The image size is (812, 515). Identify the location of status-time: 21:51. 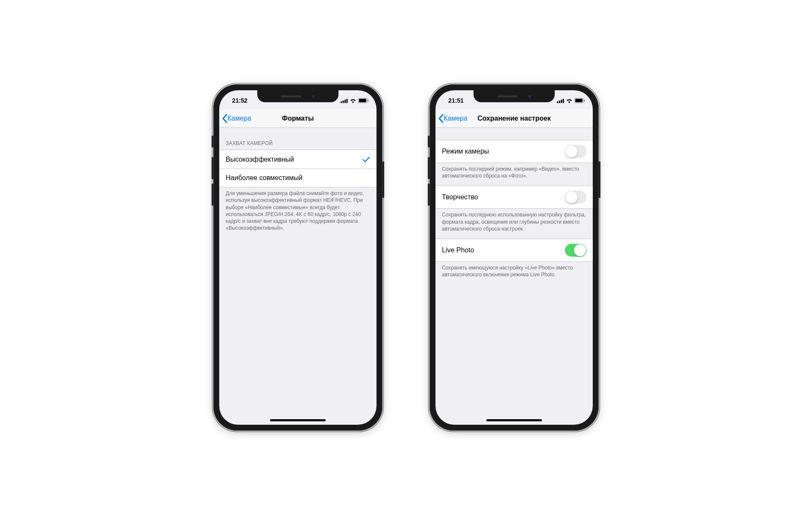
(456, 101).